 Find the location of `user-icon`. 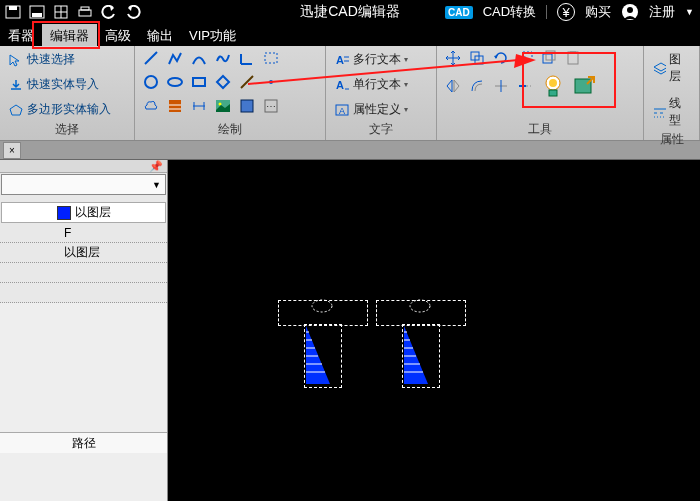

user-icon is located at coordinates (630, 12).